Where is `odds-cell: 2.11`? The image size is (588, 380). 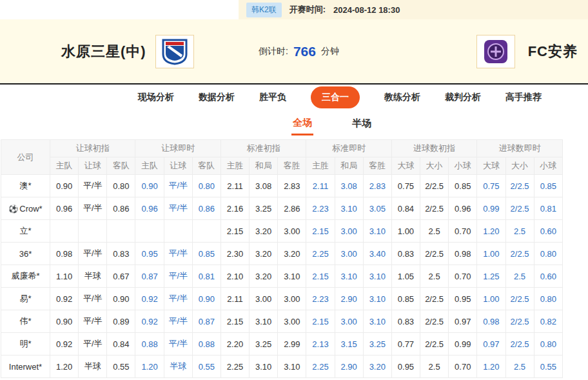 odds-cell: 2.11 is located at coordinates (235, 299).